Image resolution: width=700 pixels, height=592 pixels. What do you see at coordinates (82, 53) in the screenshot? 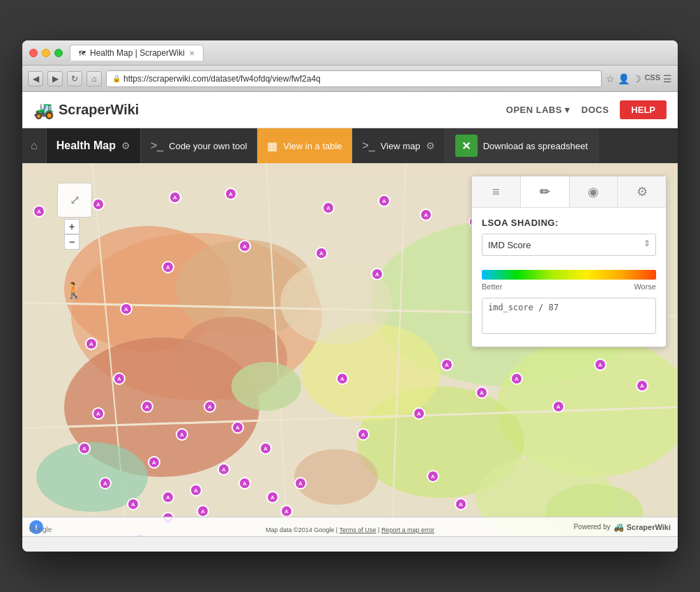
I see `tab-favicon: 🗺` at bounding box center [82, 53].